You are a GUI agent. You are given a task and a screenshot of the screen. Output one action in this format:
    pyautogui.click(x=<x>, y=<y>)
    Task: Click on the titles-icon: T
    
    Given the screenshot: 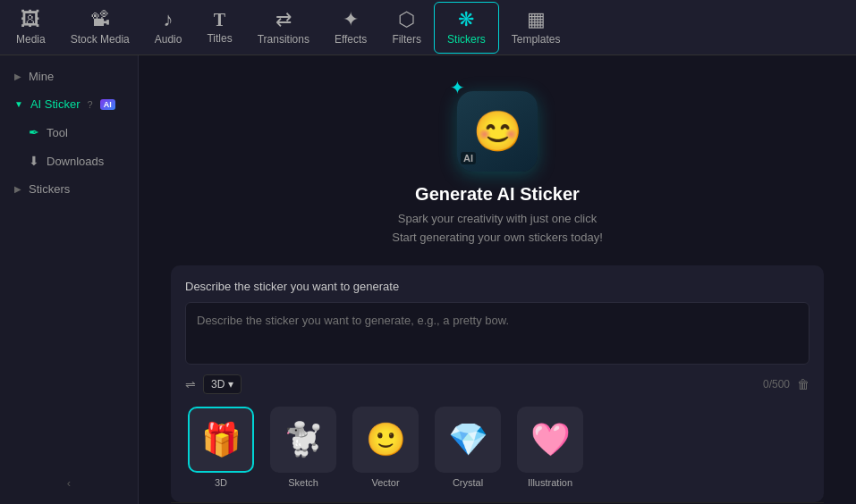 What is the action you would take?
    pyautogui.click(x=220, y=20)
    